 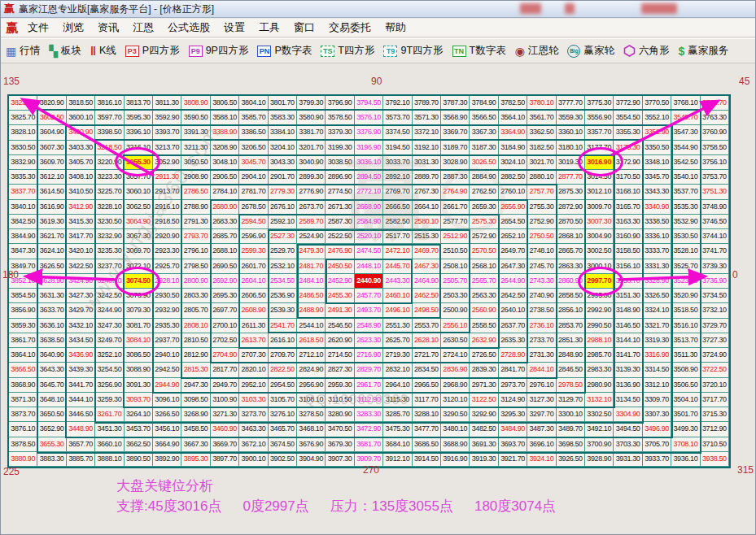 I want to click on 9t-square-icon: T9, so click(x=391, y=51).